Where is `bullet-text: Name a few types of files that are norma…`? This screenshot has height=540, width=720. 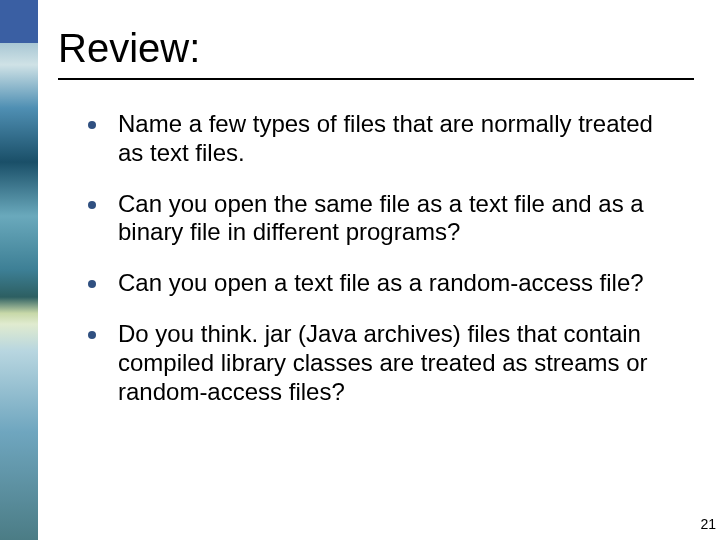 bullet-text: Name a few types of files that are norma… is located at coordinates (398, 139).